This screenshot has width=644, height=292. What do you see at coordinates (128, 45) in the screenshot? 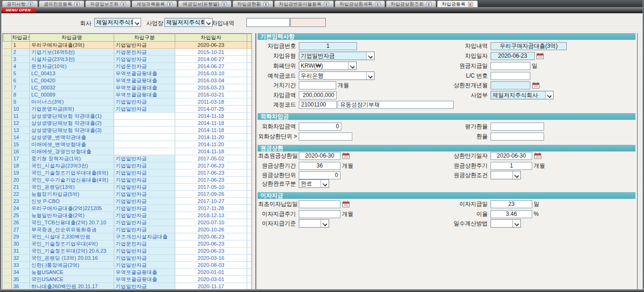
I see `table-row: 1 우리구매자금대출(3억) 기업일반자금 2020-06-23` at bounding box center [128, 45].